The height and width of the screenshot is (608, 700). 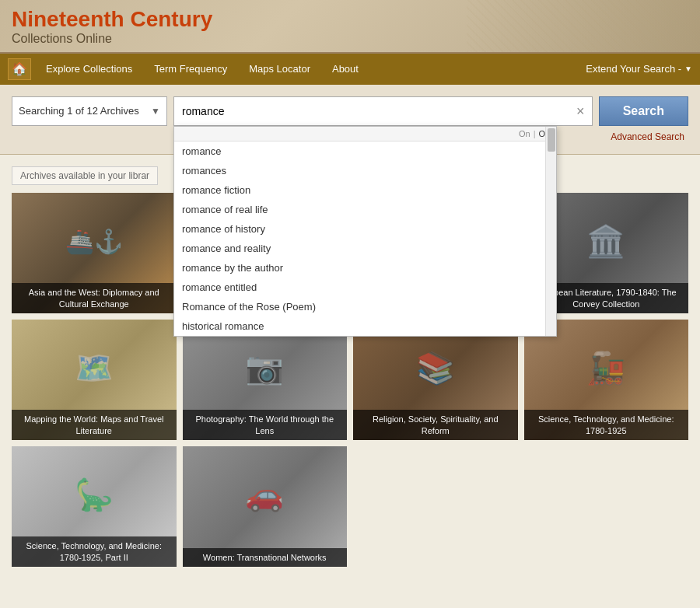 I want to click on autocomplete-item: romance of history, so click(x=366, y=229).